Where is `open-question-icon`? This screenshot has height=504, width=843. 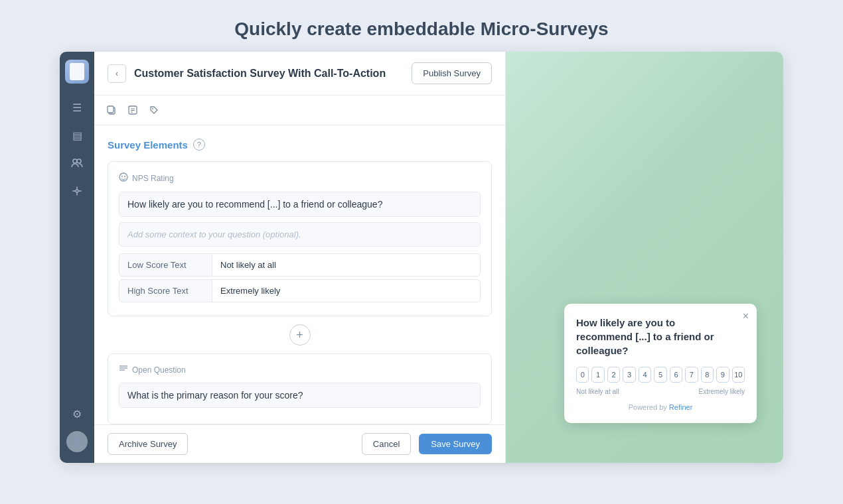
open-question-icon is located at coordinates (123, 370).